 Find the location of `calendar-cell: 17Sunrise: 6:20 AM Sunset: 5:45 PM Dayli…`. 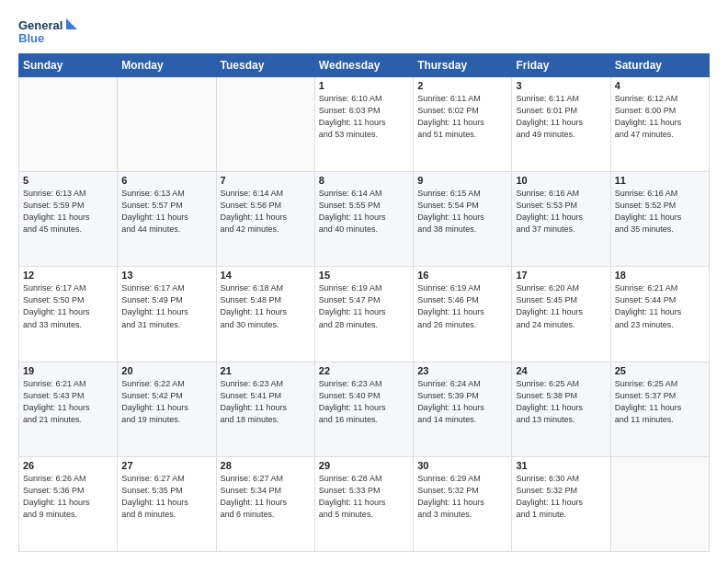

calendar-cell: 17Sunrise: 6:20 AM Sunset: 5:45 PM Dayli… is located at coordinates (561, 315).